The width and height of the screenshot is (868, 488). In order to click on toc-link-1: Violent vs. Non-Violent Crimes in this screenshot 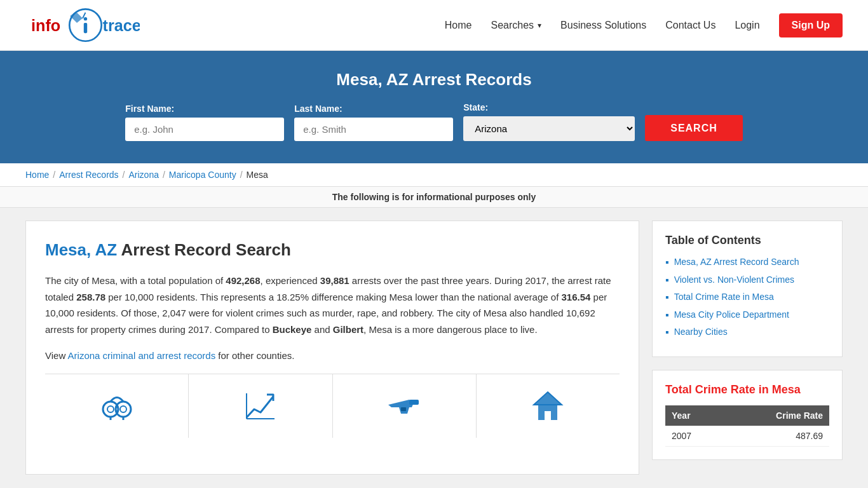, I will do `click(735, 280)`.